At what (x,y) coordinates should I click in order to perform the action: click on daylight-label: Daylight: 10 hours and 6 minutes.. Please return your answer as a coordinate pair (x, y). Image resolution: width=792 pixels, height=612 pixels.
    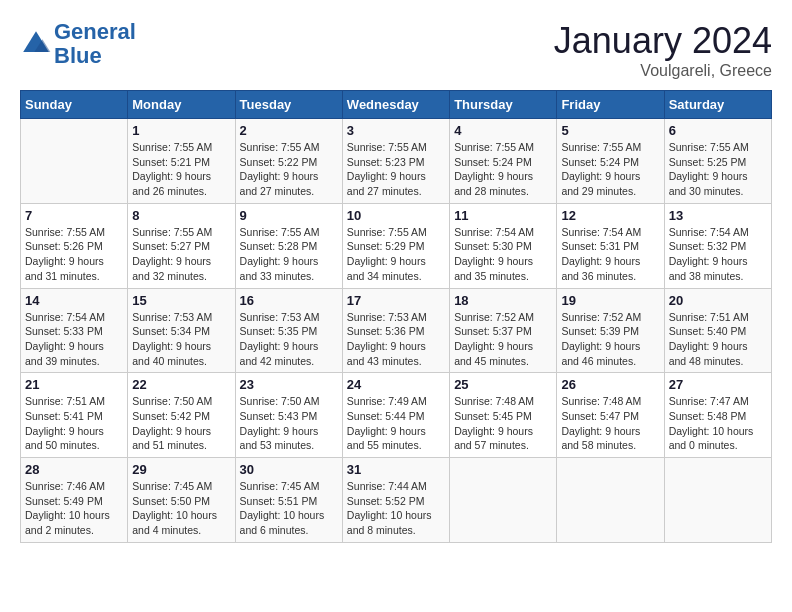
    Looking at the image, I should click on (282, 522).